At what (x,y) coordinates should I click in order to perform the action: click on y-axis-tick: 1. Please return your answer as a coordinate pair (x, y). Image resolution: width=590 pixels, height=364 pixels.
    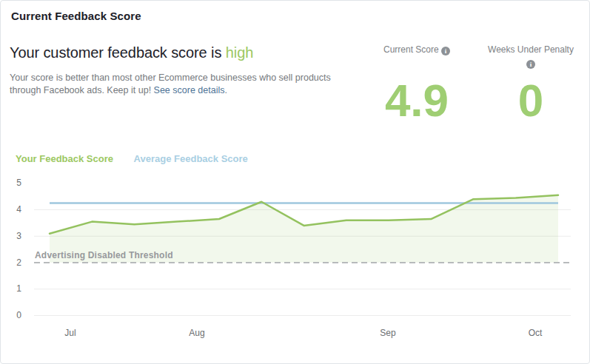
    Looking at the image, I should click on (14, 289).